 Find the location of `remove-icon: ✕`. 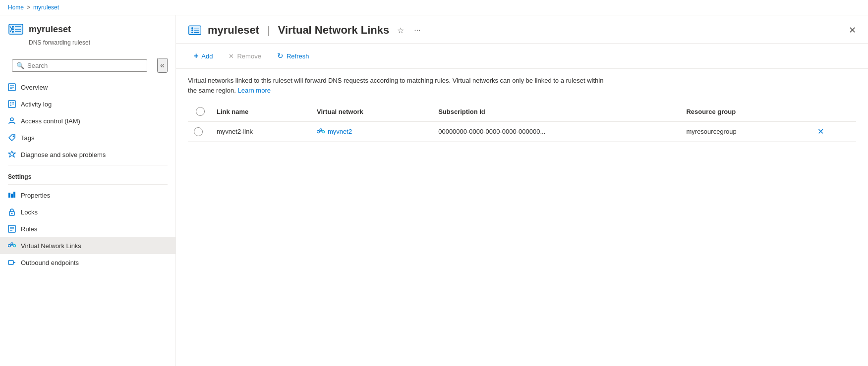

remove-icon: ✕ is located at coordinates (231, 56).